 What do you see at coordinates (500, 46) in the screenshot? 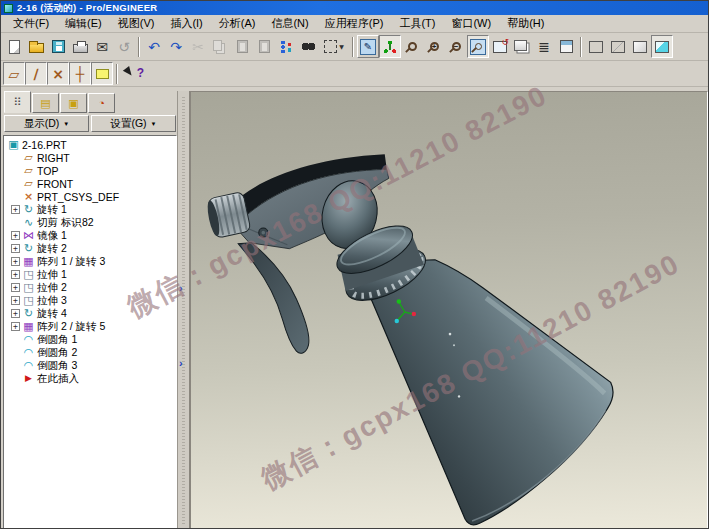
I see `reorient-button` at bounding box center [500, 46].